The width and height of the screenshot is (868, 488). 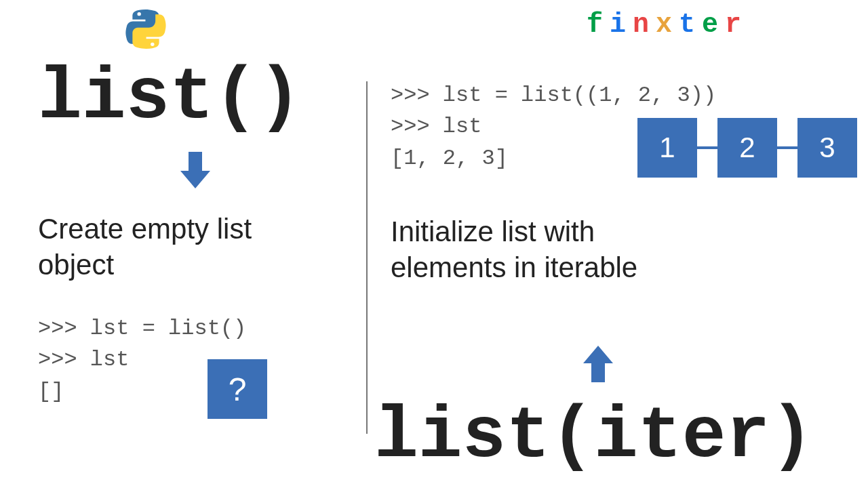 What do you see at coordinates (237, 389) in the screenshot?
I see `question-box: ?` at bounding box center [237, 389].